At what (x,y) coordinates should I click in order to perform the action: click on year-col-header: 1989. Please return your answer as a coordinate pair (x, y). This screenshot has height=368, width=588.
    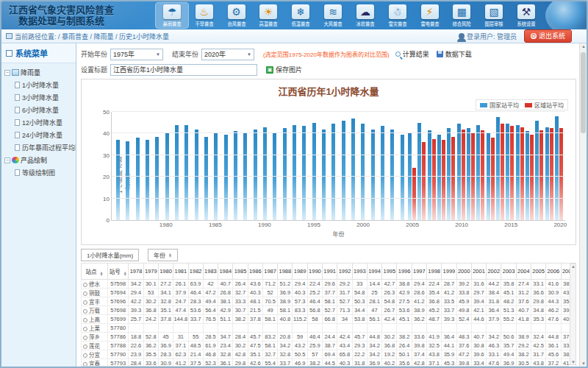
    Looking at the image, I should click on (300, 272).